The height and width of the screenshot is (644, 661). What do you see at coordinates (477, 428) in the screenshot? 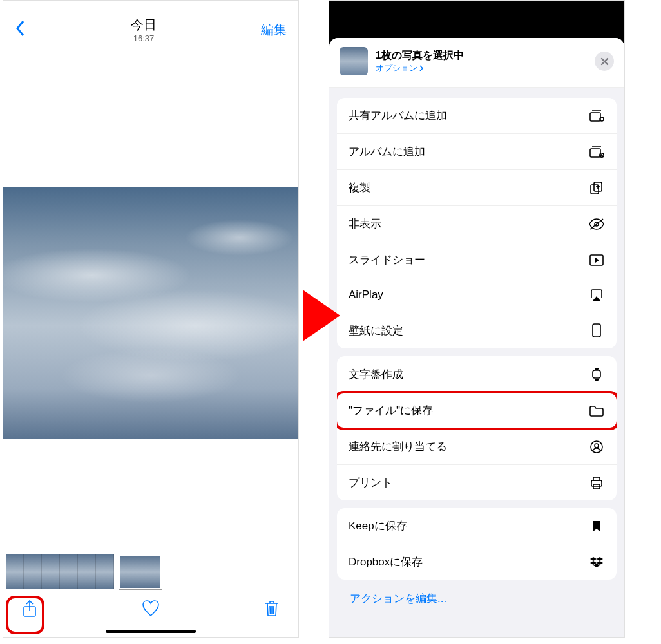
I see `action-group-2: 文字盤作成"ファイル"に保存連絡先に割り当てるプリント` at bounding box center [477, 428].